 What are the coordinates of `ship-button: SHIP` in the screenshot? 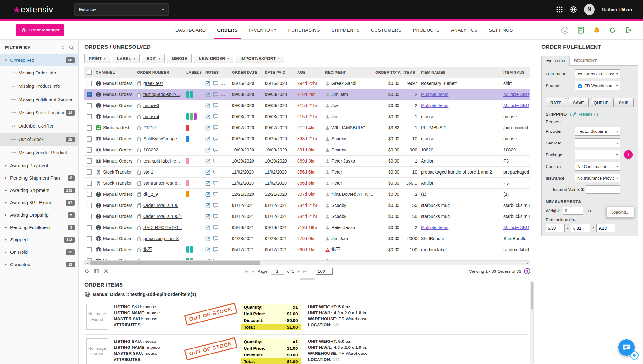 It's located at (624, 103).